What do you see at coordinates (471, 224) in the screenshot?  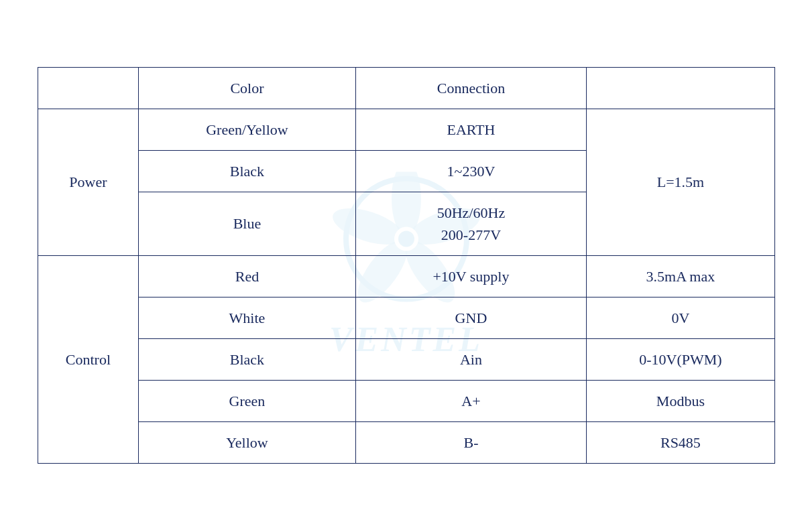 I see `connection-hz-voltage: 50Hz/60Hz200-277V` at bounding box center [471, 224].